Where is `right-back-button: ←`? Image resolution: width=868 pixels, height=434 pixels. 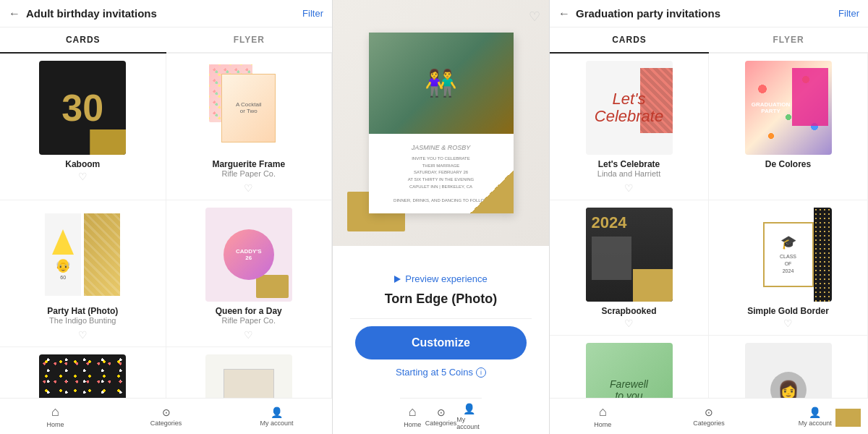
right-back-button: ← is located at coordinates (564, 14).